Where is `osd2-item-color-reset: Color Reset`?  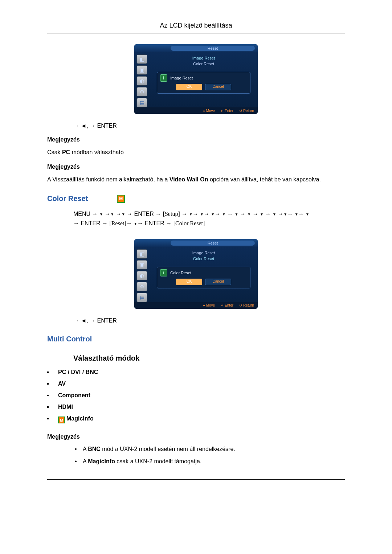
osd2-item-color-reset: Color Reset is located at coordinates (204, 259).